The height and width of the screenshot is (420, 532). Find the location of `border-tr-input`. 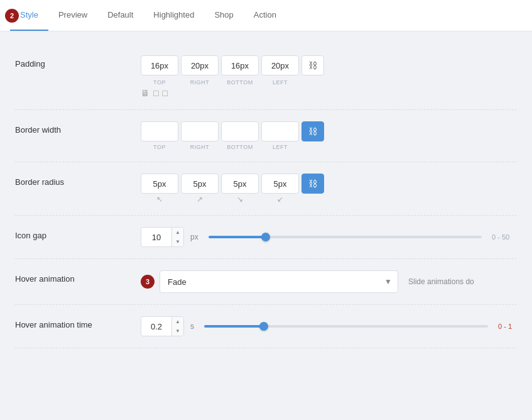

border-tr-input is located at coordinates (200, 184).